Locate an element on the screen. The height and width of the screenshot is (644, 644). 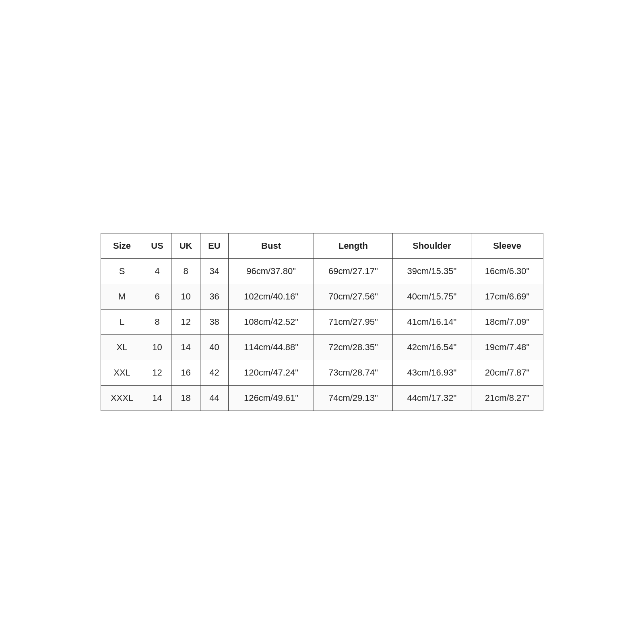
header-uk: UK is located at coordinates (186, 246).